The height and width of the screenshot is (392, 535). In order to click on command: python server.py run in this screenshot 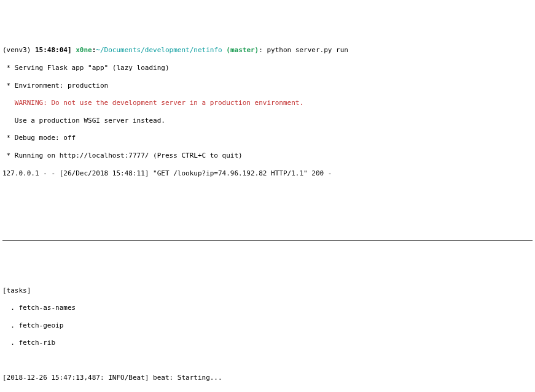, I will do `click(308, 50)`.